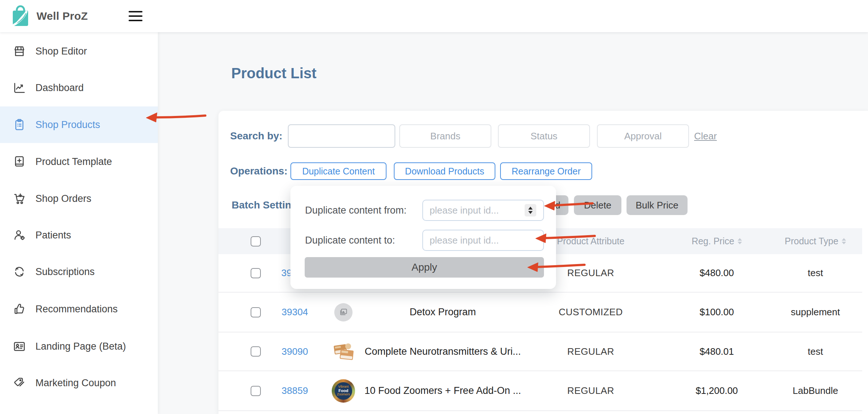 Image resolution: width=868 pixels, height=414 pixels. I want to click on sidebar-item-label: Subscriptions, so click(65, 272).